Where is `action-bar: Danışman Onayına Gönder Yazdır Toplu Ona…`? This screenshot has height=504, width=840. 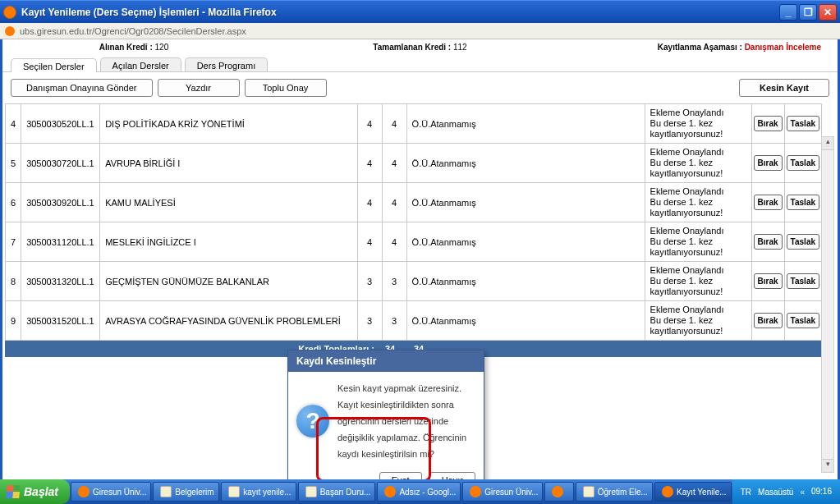 action-bar: Danışman Onayına Gönder Yazdır Toplu Ona… is located at coordinates (420, 88).